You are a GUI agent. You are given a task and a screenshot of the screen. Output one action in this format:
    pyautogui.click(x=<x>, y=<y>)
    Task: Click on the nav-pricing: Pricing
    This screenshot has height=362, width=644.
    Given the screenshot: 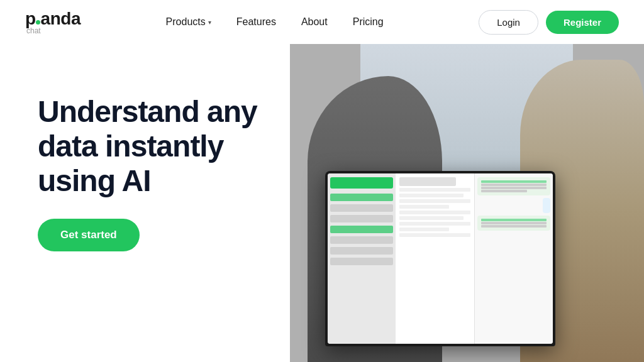 What is the action you would take?
    pyautogui.click(x=369, y=22)
    